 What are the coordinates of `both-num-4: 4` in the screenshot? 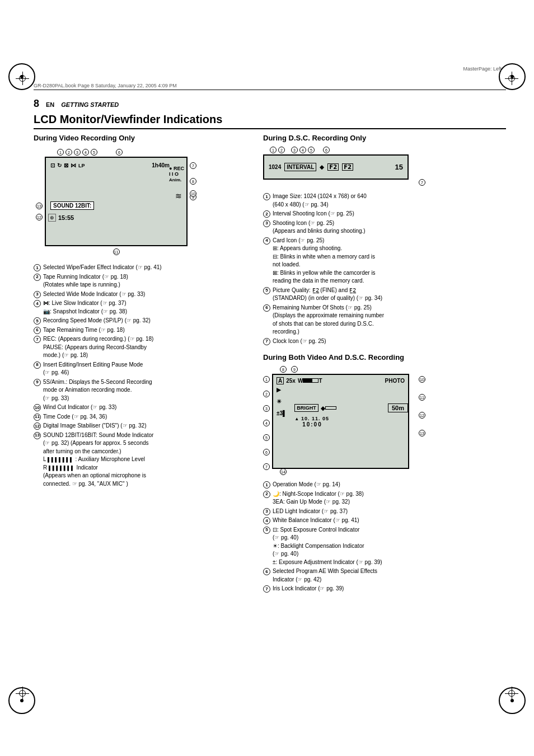 It's located at (266, 423).